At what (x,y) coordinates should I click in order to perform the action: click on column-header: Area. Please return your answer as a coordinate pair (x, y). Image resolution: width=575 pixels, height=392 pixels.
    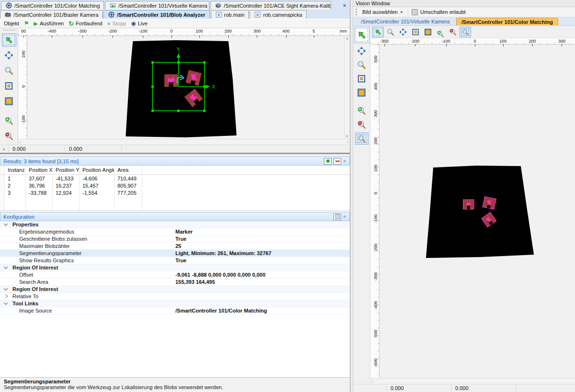
    Looking at the image, I should click on (128, 170).